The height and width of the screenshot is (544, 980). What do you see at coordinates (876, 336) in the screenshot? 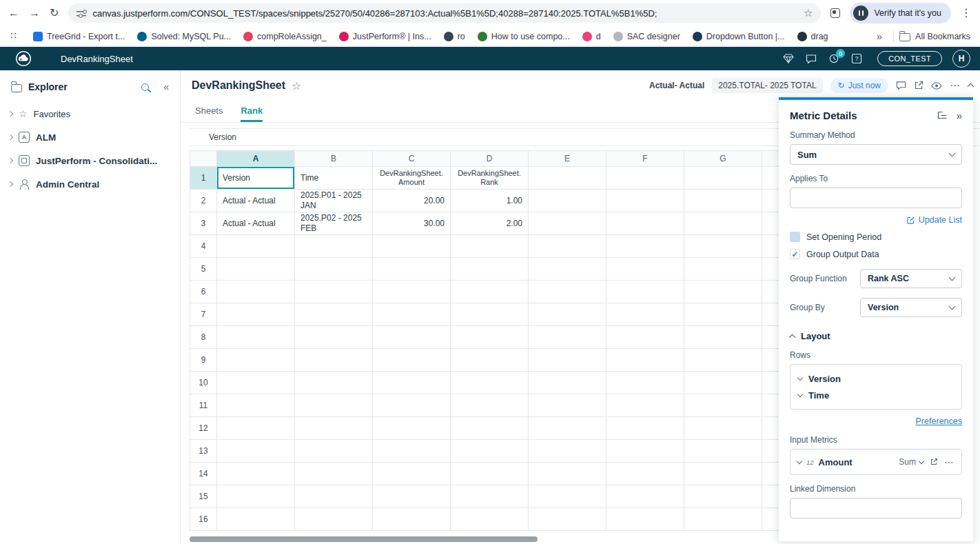
I see `layout-section-header: Layout` at bounding box center [876, 336].